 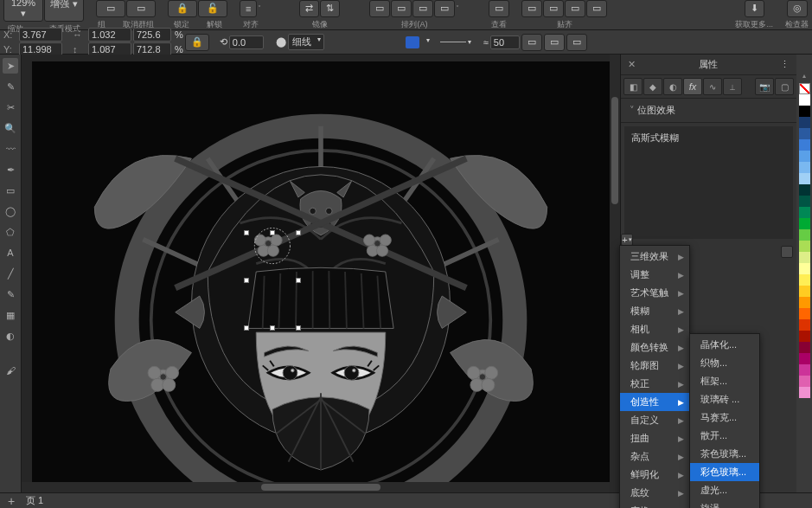 I want to click on arrange-2: ▭, so click(x=401, y=9).